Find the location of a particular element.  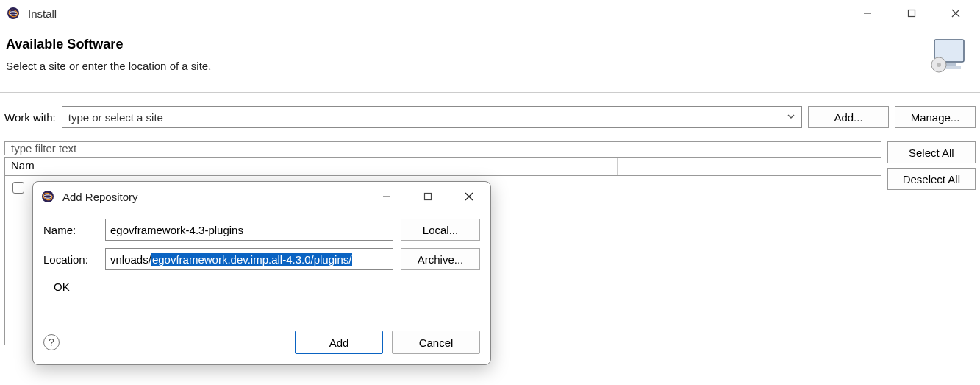

cancel-button: Cancel is located at coordinates (436, 342).